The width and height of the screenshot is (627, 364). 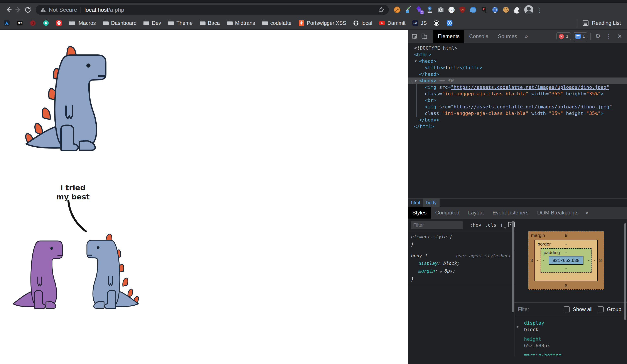 I want to click on cookie-icon, so click(x=506, y=10).